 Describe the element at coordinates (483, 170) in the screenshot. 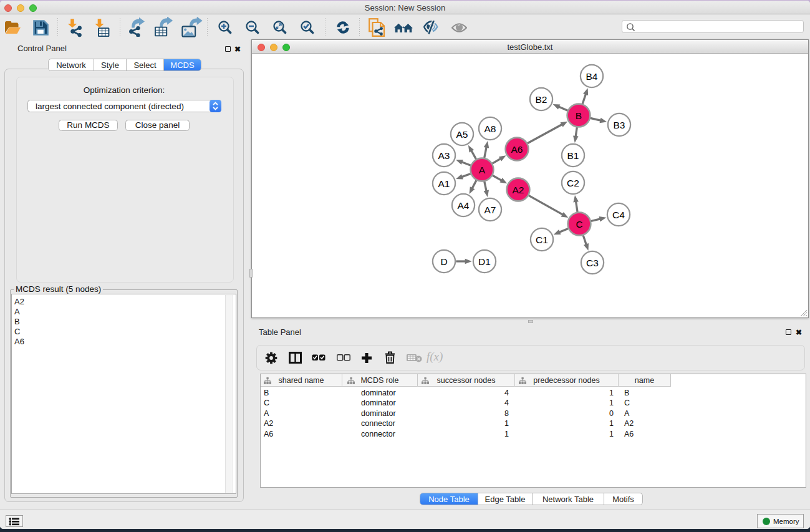

I see `svg-text: A` at that location.